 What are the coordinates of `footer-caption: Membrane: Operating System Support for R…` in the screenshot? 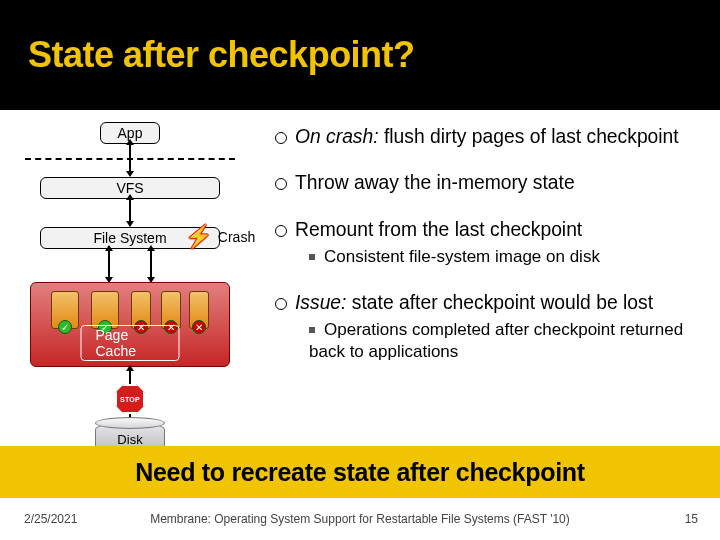 It's located at (360, 519).